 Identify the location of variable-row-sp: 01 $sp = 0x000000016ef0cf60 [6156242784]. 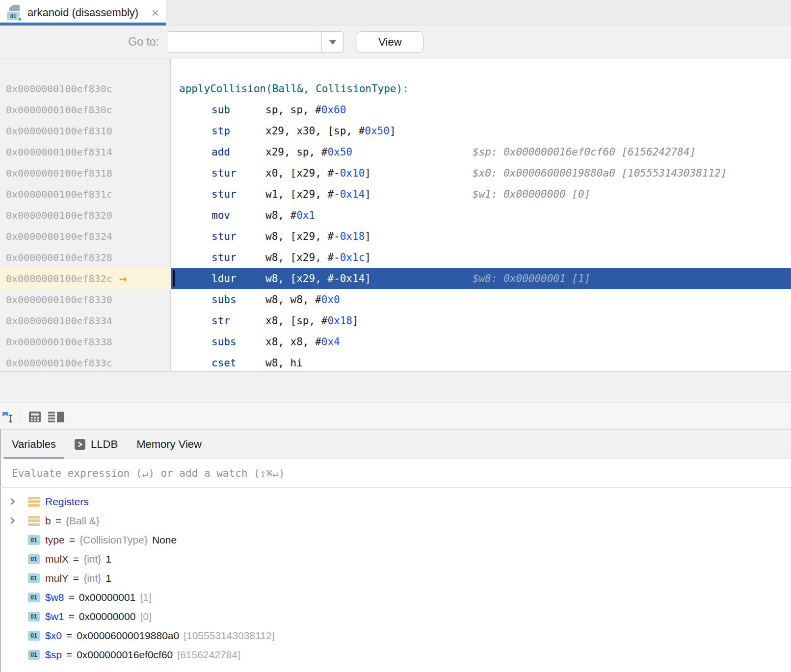
(396, 654).